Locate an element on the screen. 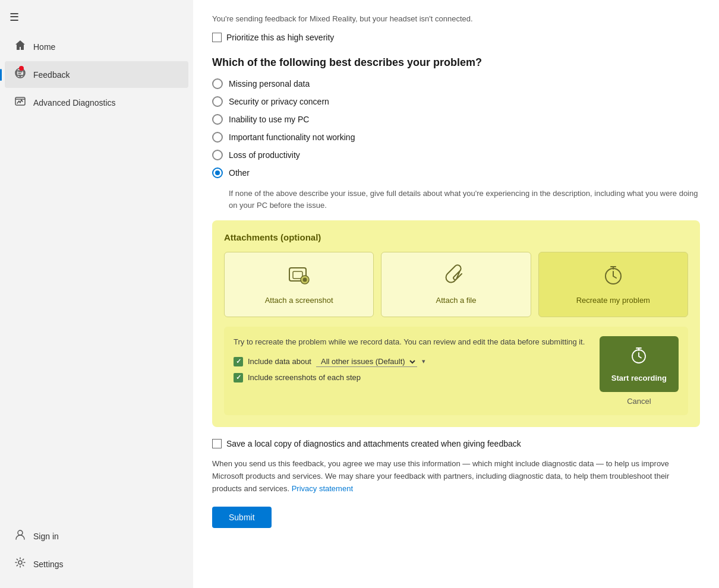 The height and width of the screenshot is (588, 719). start-recording-label: Start recording is located at coordinates (639, 378).